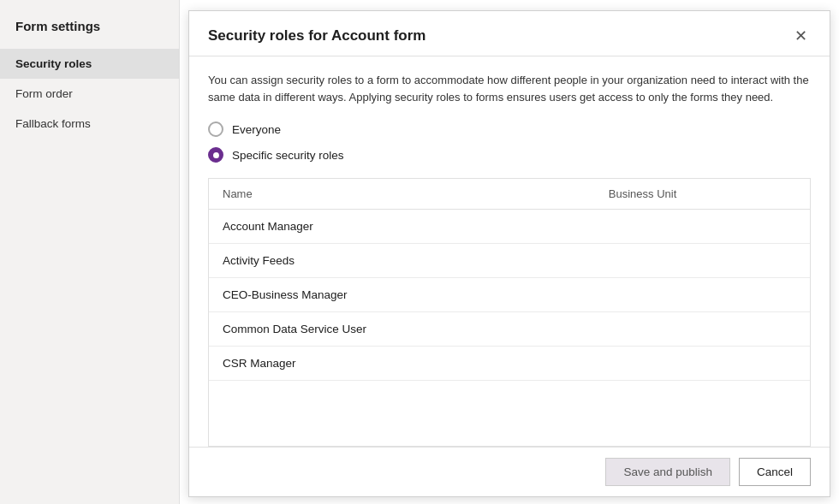 The width and height of the screenshot is (839, 504). What do you see at coordinates (509, 471) in the screenshot?
I see `dialog-footer: Save and publish Cancel` at bounding box center [509, 471].